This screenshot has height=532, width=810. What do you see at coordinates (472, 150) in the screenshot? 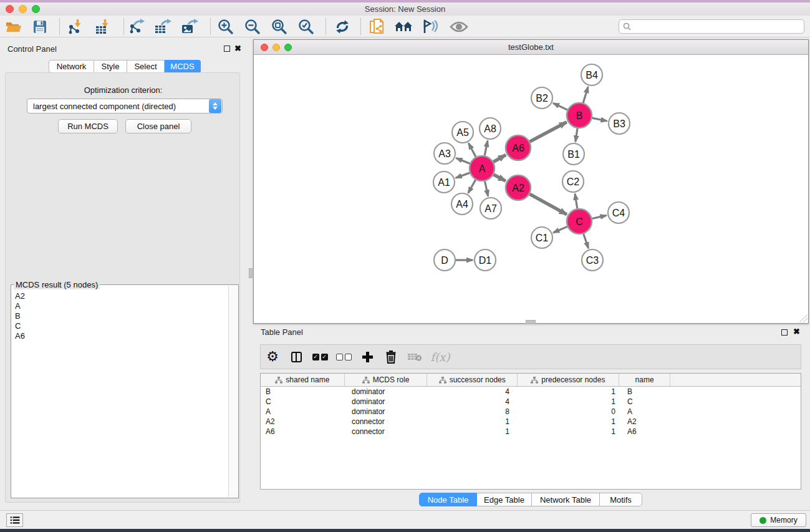
I see `graph-edge-A-A5` at bounding box center [472, 150].